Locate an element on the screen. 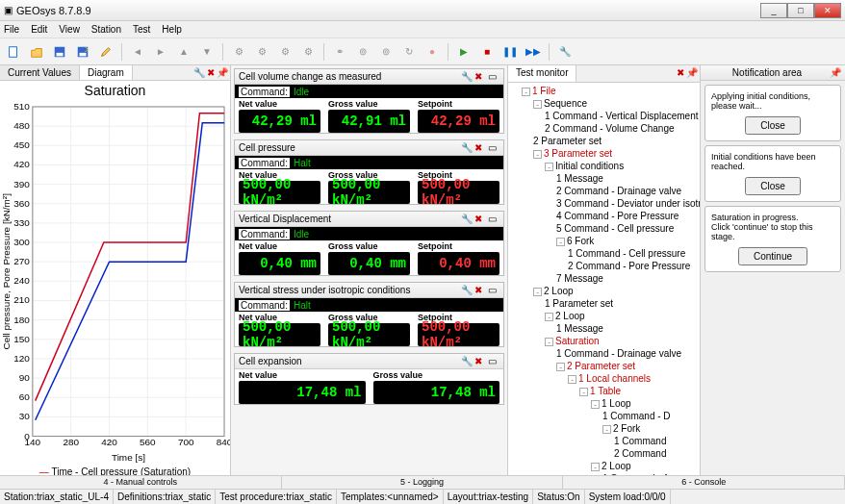 This screenshot has width=845, height=504. net-value: 42,29 ml is located at coordinates (279, 121).